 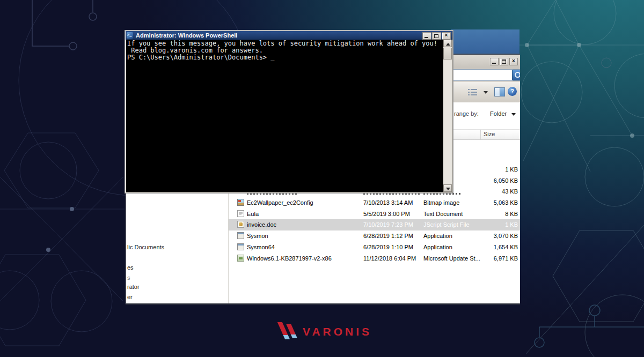 What do you see at coordinates (130, 267) in the screenshot?
I see `sidebar-item: es` at bounding box center [130, 267].